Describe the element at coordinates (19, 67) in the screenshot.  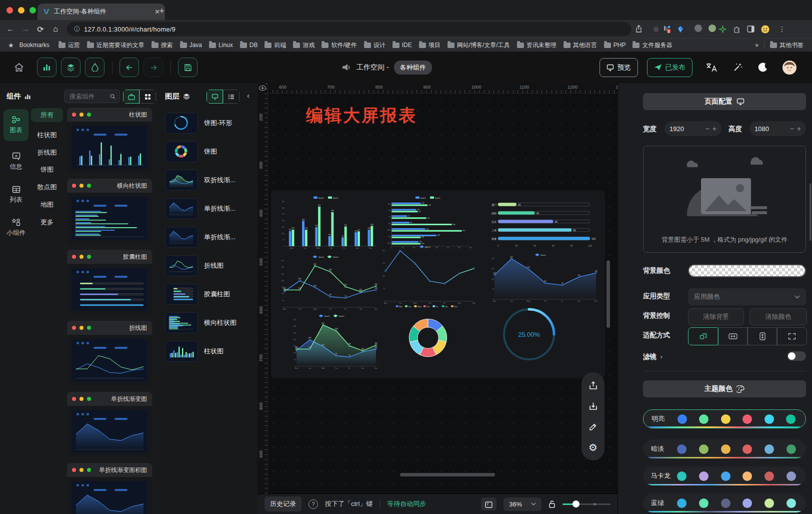
I see `home-nav-icon` at that location.